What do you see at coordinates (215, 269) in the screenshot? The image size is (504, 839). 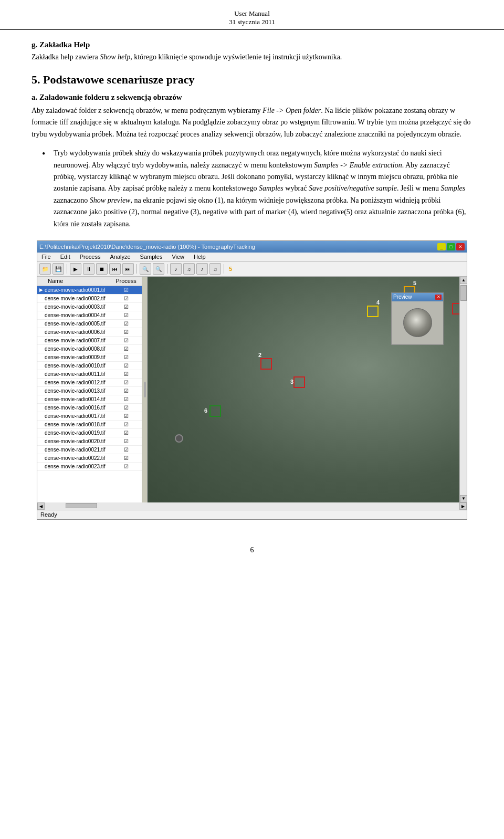 I see `toolbar-btn-music4: ♫` at bounding box center [215, 269].